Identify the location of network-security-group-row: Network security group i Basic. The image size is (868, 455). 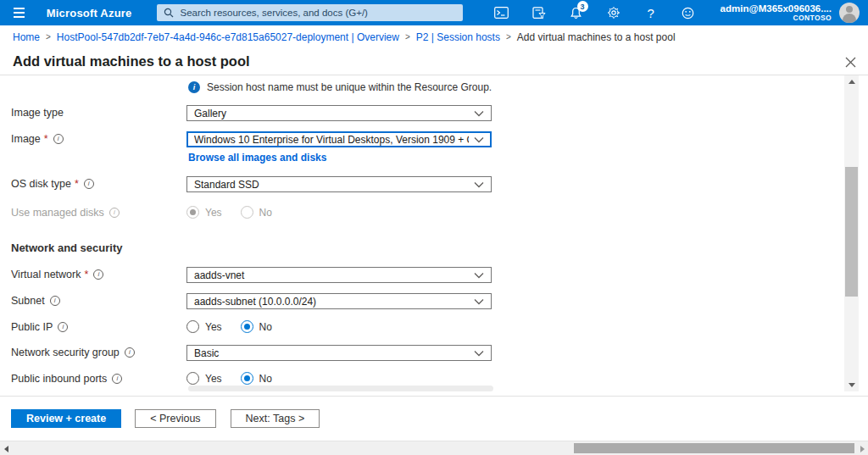
(422, 352).